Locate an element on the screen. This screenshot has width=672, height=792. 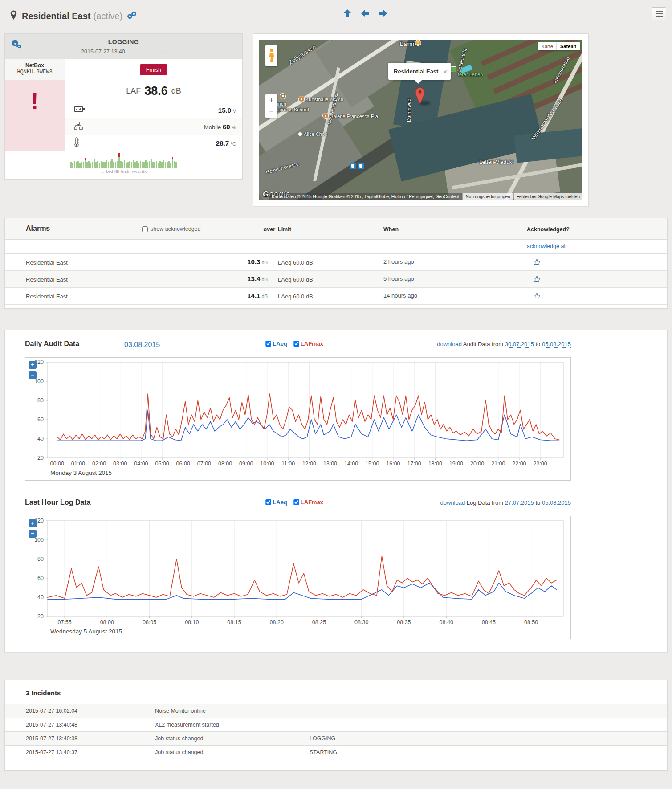
school-poi-icon is located at coordinates (283, 96).